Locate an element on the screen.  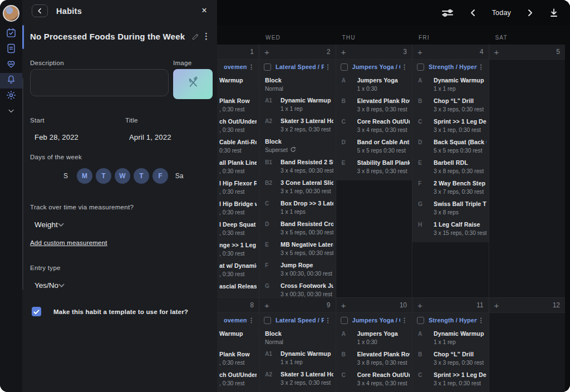
exercise-row: GSwiss Ball Triple Threat3 x 8 reps is located at coordinates (451, 208).